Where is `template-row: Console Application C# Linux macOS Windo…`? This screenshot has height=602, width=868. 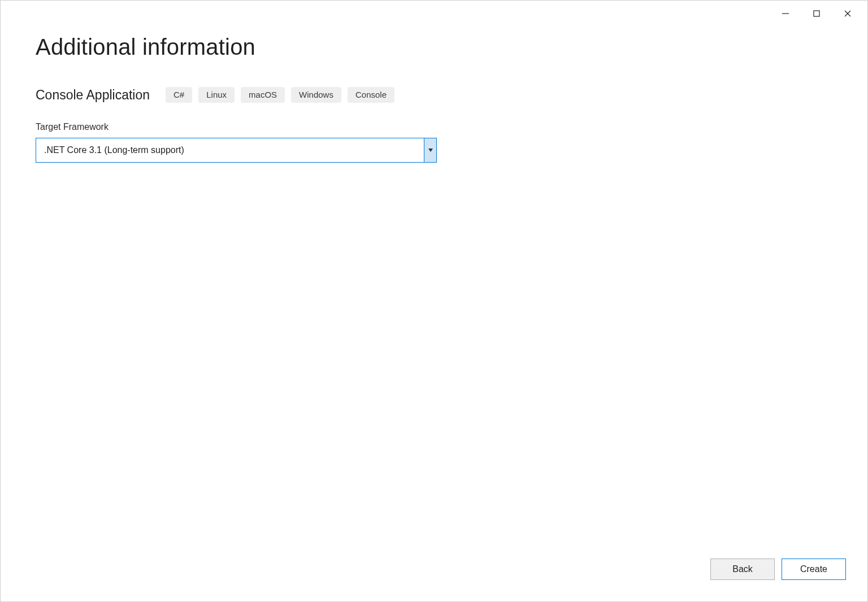 template-row: Console Application C# Linux macOS Windo… is located at coordinates (434, 95).